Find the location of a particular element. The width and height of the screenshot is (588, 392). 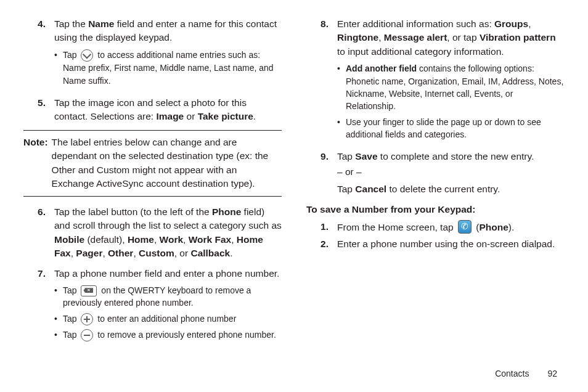

step-number: 6. is located at coordinates (39, 233).